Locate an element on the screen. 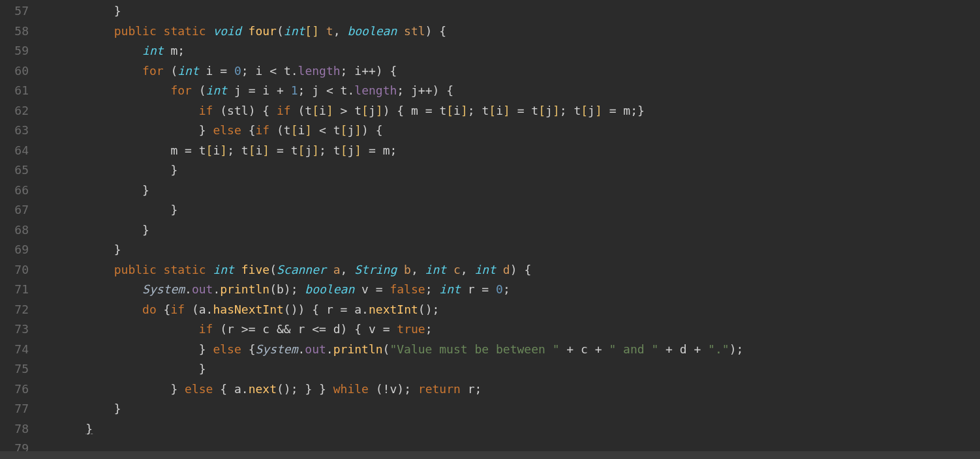  code-line: public static void four(int[] t, boolean… is located at coordinates (519, 31).